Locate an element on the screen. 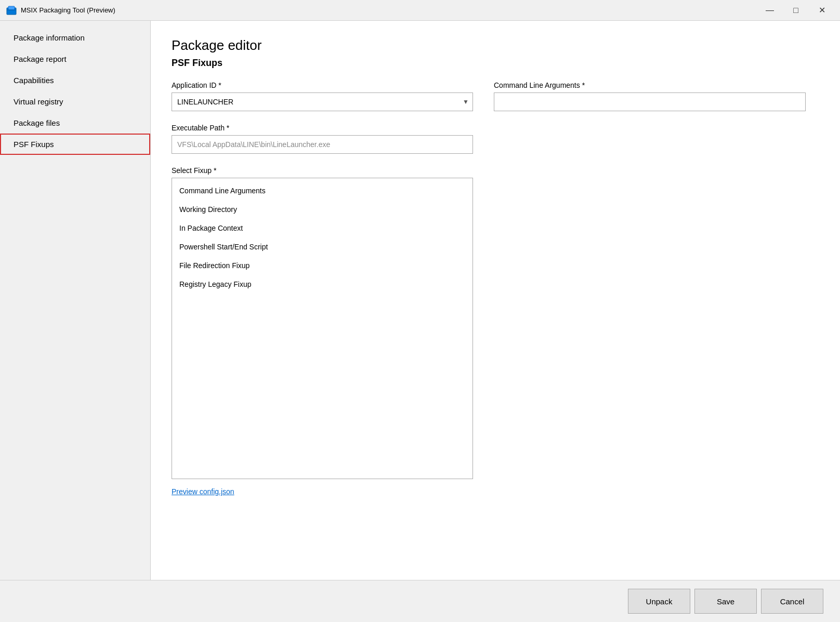  fixup-item-file-redirection: File Redirection Fixup is located at coordinates (322, 266).